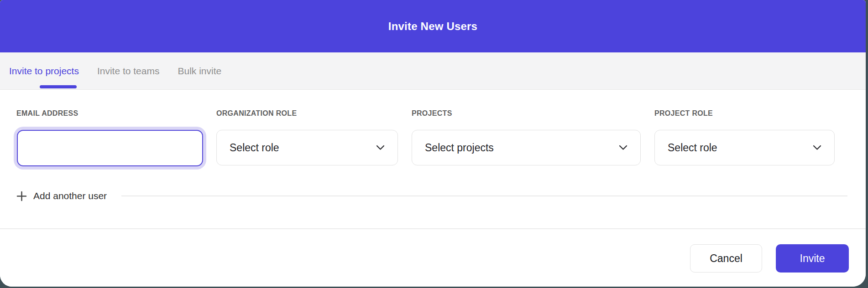 The height and width of the screenshot is (288, 868). What do you see at coordinates (526, 138) in the screenshot?
I see `projects-field-group: PROJECTS Select projects` at bounding box center [526, 138].